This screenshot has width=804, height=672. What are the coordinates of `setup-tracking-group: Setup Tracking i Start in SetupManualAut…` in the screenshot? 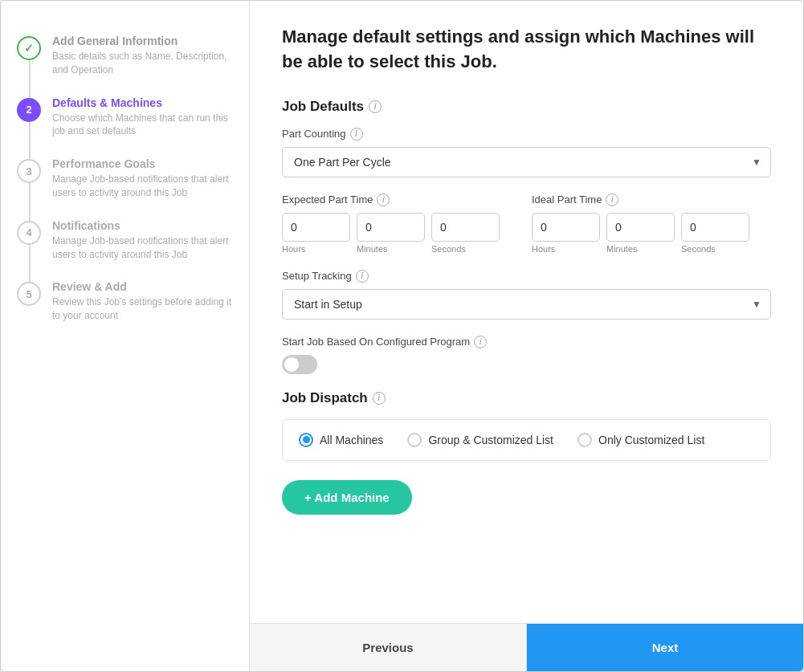 It's located at (527, 295).